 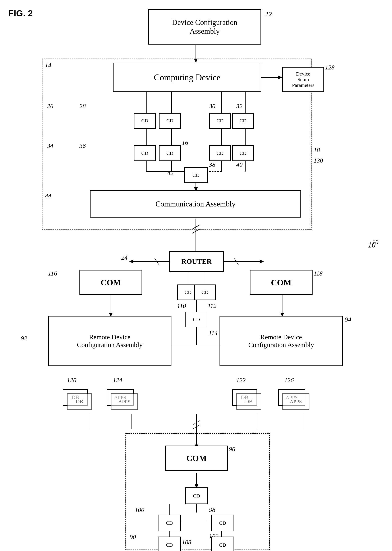 What do you see at coordinates (187, 77) in the screenshot?
I see `computing-device-box: Computing Device` at bounding box center [187, 77].